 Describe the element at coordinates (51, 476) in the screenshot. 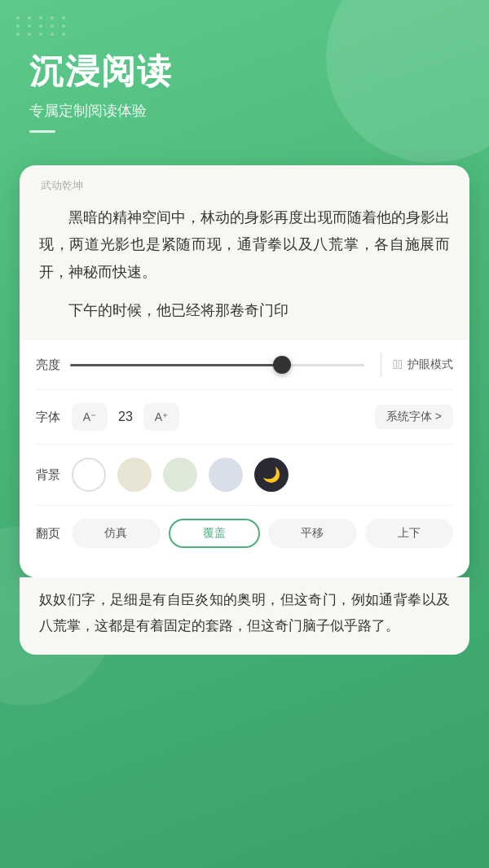

I see `bg-label: 背景` at that location.